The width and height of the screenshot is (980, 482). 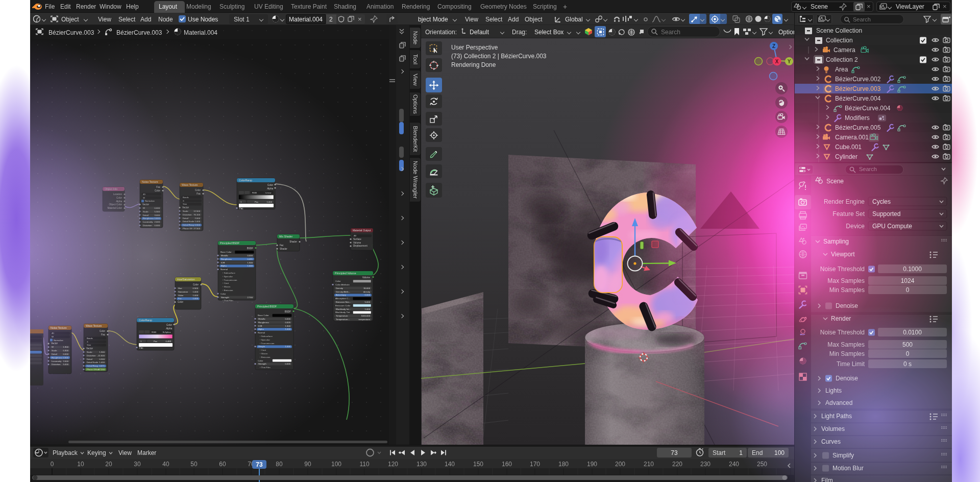 I want to click on svg-text: BézierCurve.002, so click(x=858, y=79).